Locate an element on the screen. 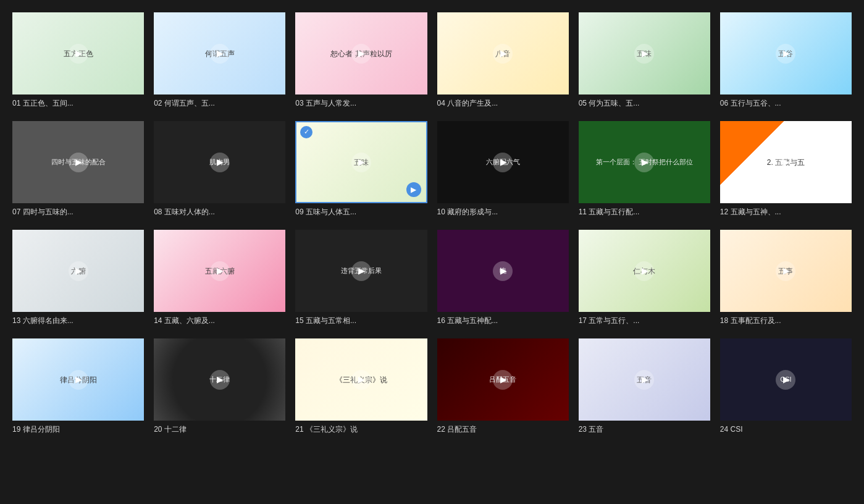 This screenshot has width=864, height=504. thumbnail-16: 魄 is located at coordinates (503, 271).